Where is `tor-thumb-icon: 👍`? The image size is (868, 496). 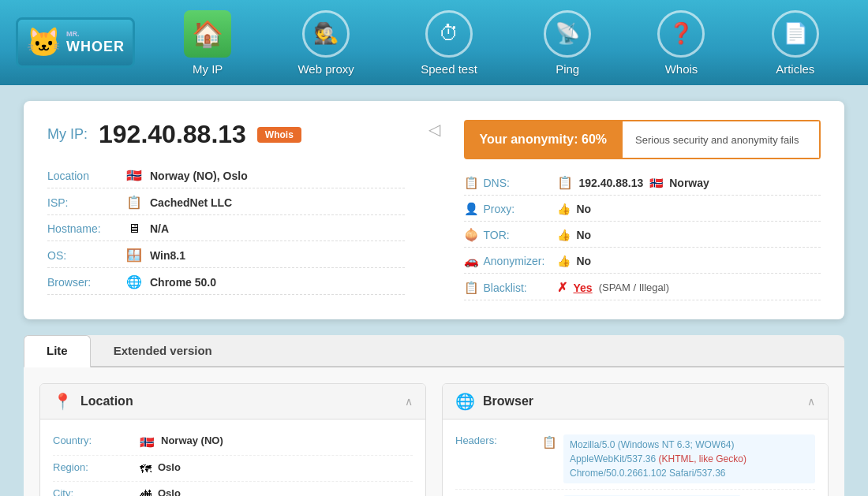
tor-thumb-icon: 👍 is located at coordinates (563, 235).